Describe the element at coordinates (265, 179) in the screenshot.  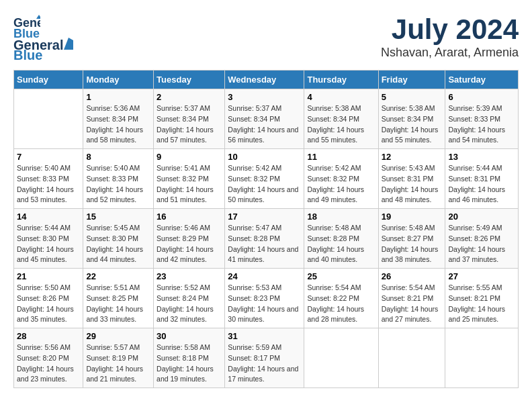
I see `calendar-cell: 10 Sunrise: 5:42 AMSunset: 8:32 PMDaylig…` at that location.